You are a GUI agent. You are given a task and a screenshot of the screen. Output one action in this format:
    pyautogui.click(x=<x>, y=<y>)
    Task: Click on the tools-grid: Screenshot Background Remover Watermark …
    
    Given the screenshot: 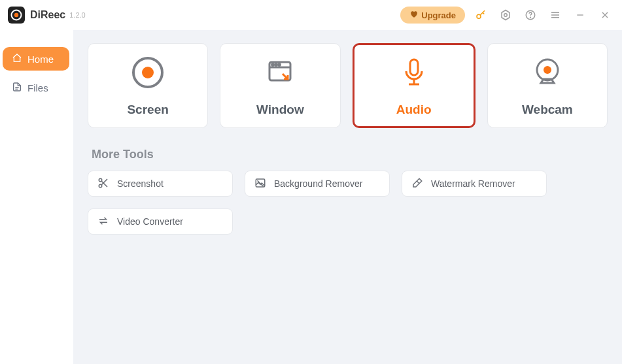 What is the action you would take?
    pyautogui.click(x=348, y=203)
    